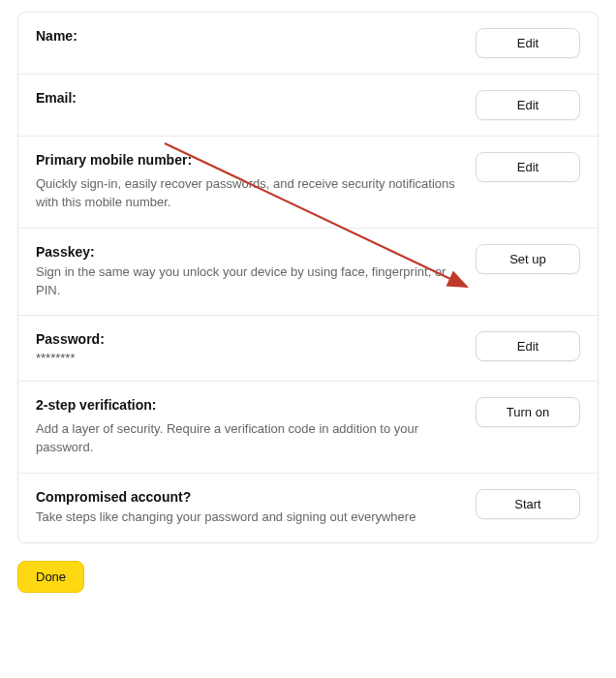 The width and height of the screenshot is (616, 678). Describe the element at coordinates (308, 44) in the screenshot. I see `row-name: Name: Edit` at that location.